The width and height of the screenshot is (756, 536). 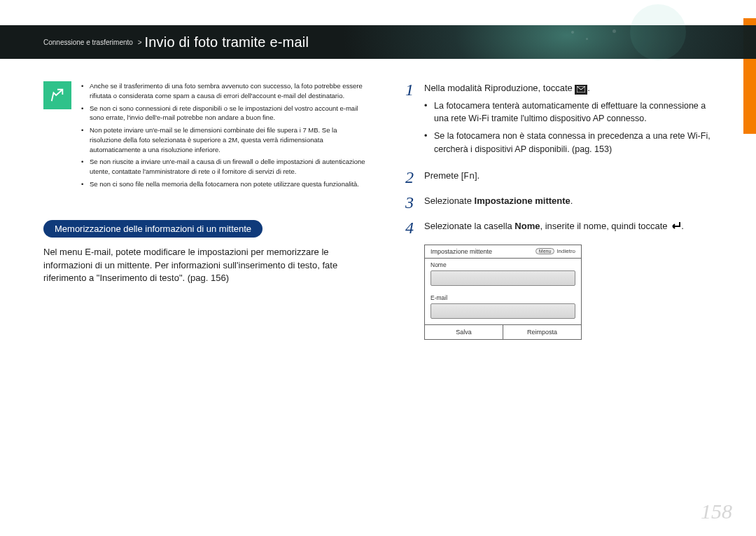 I want to click on step-body: Selezionate la casella Nome, inserite il…, so click(x=573, y=228).